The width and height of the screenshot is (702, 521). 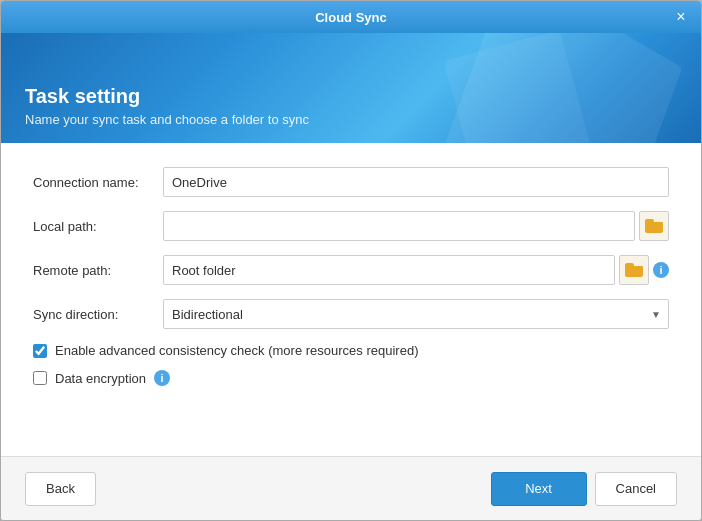 I want to click on local-path-label: Local path:, so click(x=98, y=226).